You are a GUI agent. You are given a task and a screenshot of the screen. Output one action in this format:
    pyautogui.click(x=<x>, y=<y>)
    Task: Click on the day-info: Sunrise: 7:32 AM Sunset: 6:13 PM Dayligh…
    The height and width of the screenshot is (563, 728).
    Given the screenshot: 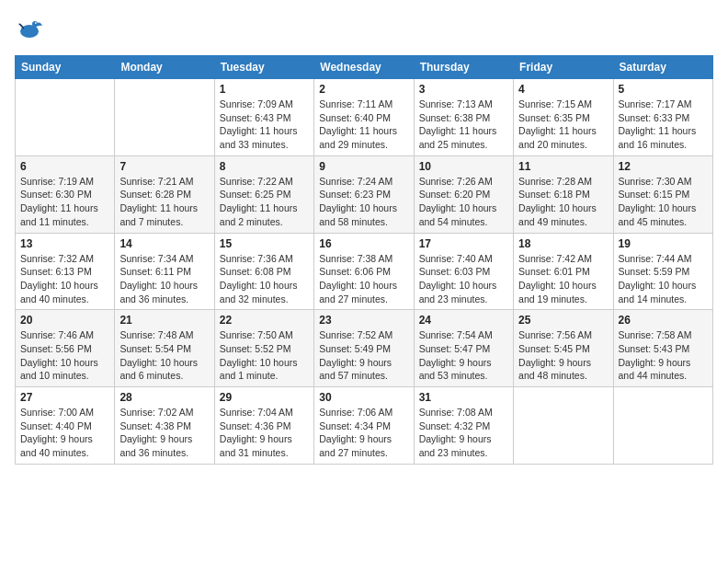 What is the action you would take?
    pyautogui.click(x=64, y=280)
    